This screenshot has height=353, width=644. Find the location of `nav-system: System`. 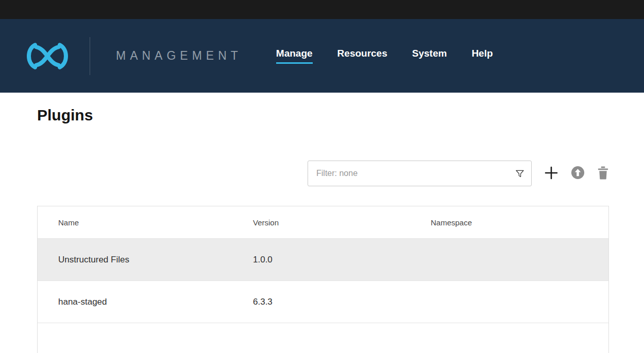

nav-system: System is located at coordinates (430, 56).